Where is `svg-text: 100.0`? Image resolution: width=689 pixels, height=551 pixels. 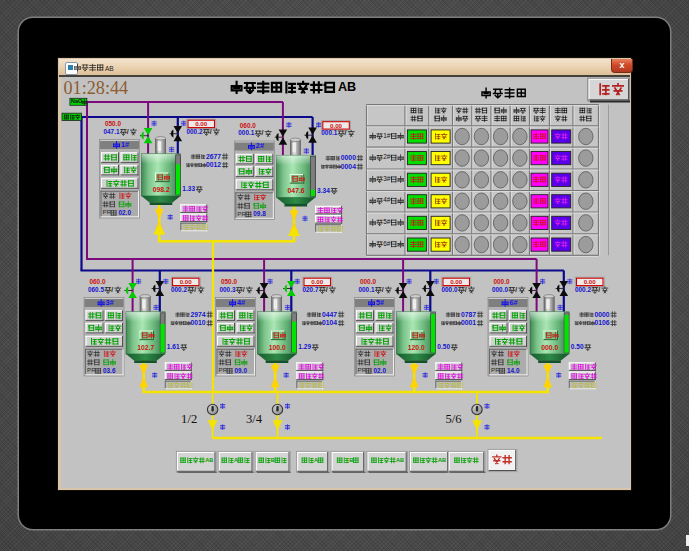
svg-text: 100.0 is located at coordinates (278, 348).